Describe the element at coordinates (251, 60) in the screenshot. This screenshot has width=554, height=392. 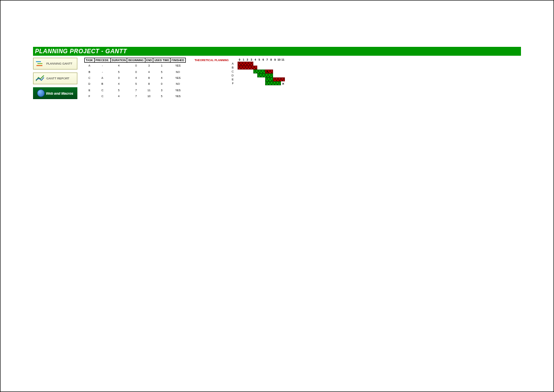
I see `gantt-time-tick: 3` at that location.